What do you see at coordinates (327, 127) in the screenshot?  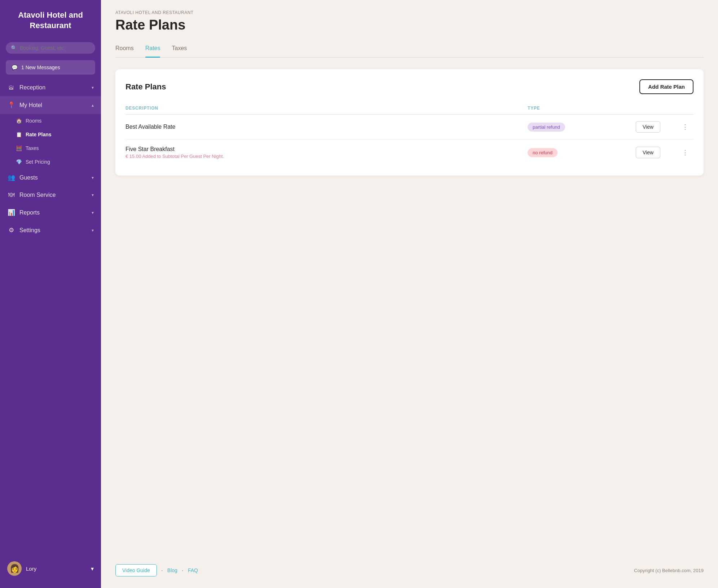 I see `row-description-1: Best Available Rate` at bounding box center [327, 127].